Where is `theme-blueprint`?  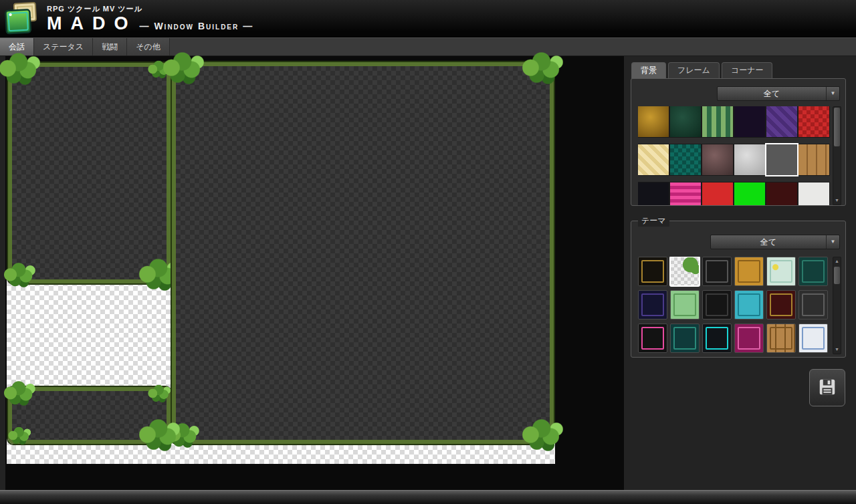 theme-blueprint is located at coordinates (813, 338).